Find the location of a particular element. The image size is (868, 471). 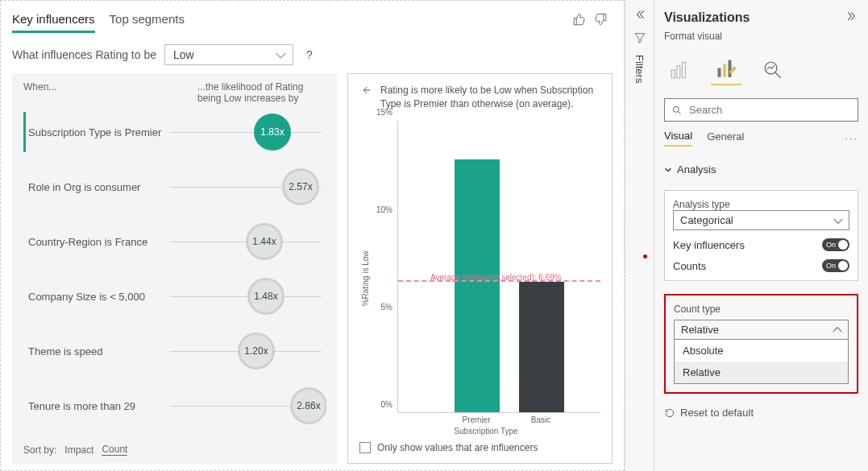

more-options-icon: ··· is located at coordinates (851, 138).